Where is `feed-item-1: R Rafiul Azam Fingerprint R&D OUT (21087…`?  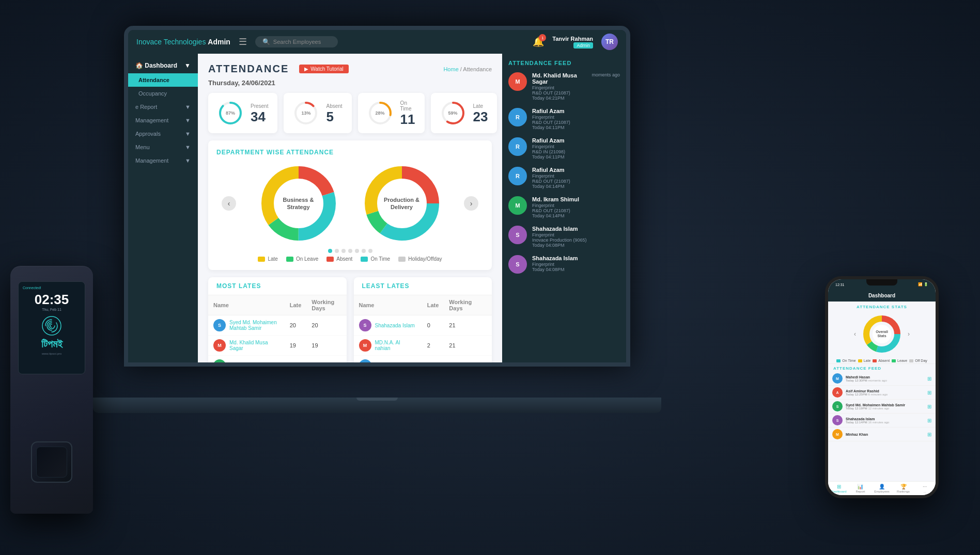
feed-item-1: R Rafiul Azam Fingerprint R&D OUT (21087… is located at coordinates (564, 119).